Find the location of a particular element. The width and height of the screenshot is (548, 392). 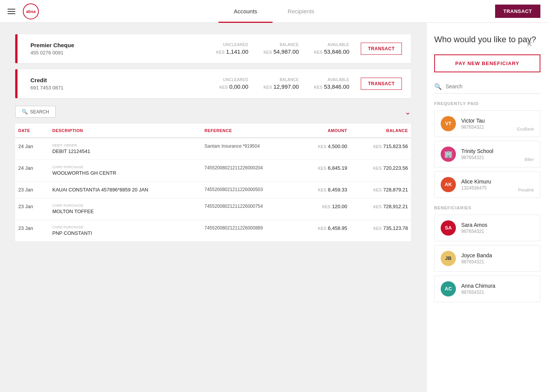

beneficiary-tag: Biller is located at coordinates (529, 159).